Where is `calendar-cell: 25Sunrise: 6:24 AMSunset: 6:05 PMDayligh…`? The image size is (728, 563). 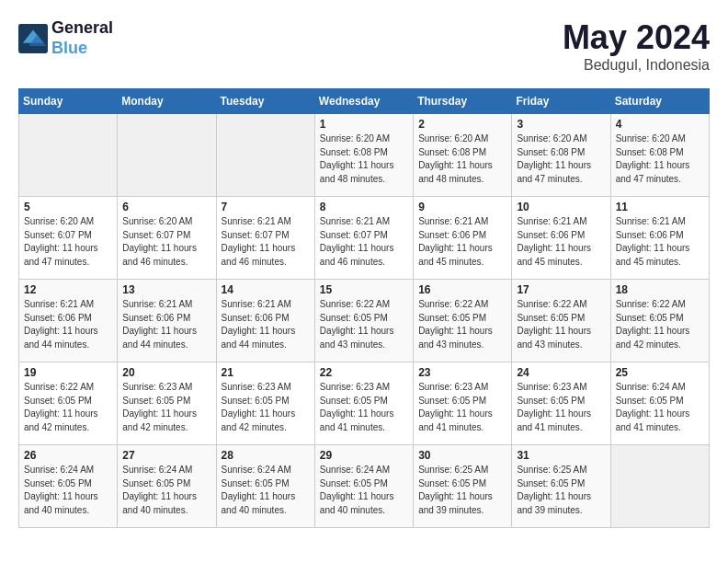 calendar-cell: 25Sunrise: 6:24 AMSunset: 6:05 PMDayligh… is located at coordinates (660, 404).